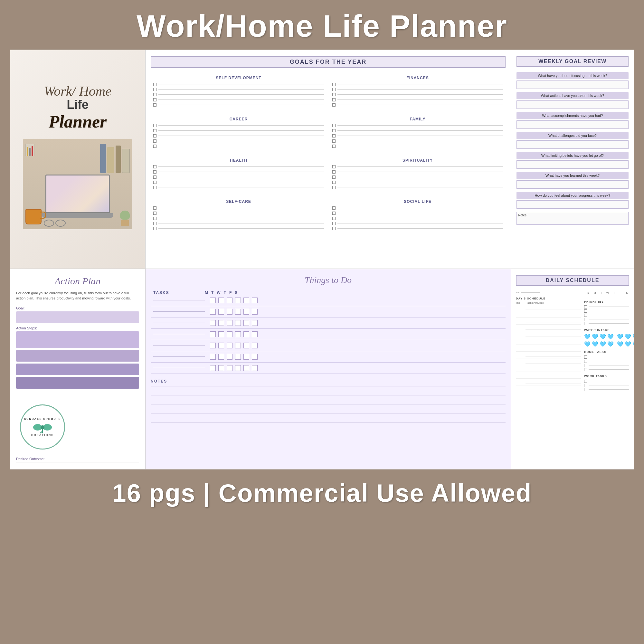 This screenshot has height=644, width=644. Describe the element at coordinates (573, 345) in the screenshot. I see `schedule-body: DAY'S SCHEDULE Ime Tasks/Activities` at that location.